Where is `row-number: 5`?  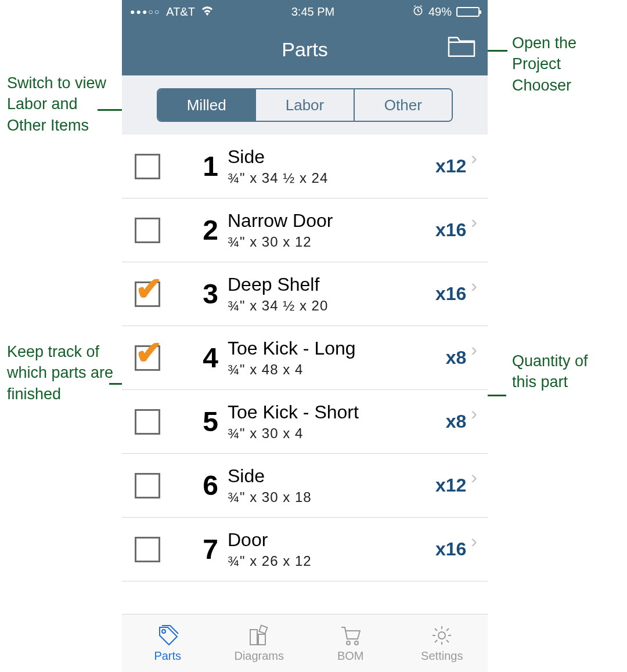 row-number: 5 is located at coordinates (195, 421).